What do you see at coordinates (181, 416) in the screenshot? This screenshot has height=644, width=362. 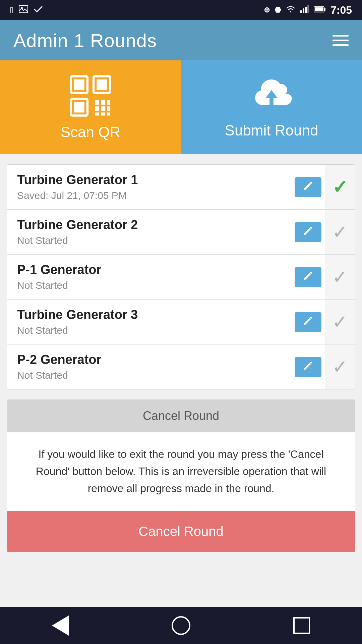 I see `cancel-round-header: Cancel Round` at bounding box center [181, 416].